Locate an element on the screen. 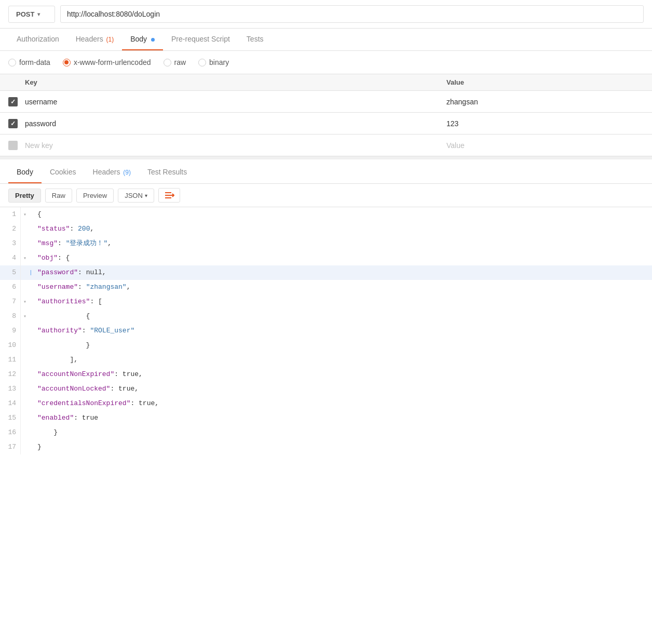  key-new: New key is located at coordinates (236, 145).